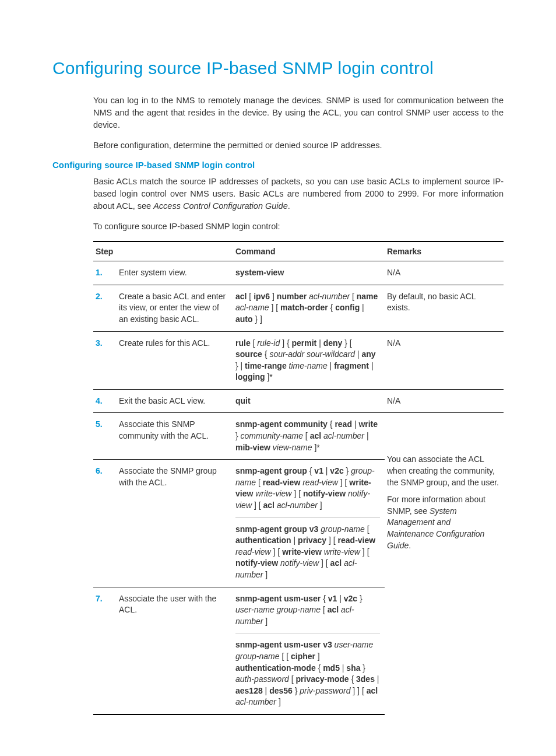 Image resolution: width=556 pixels, height=756 pixels. What do you see at coordinates (298, 251) in the screenshot?
I see `table-header-row: Step Command Remarks` at bounding box center [298, 251].